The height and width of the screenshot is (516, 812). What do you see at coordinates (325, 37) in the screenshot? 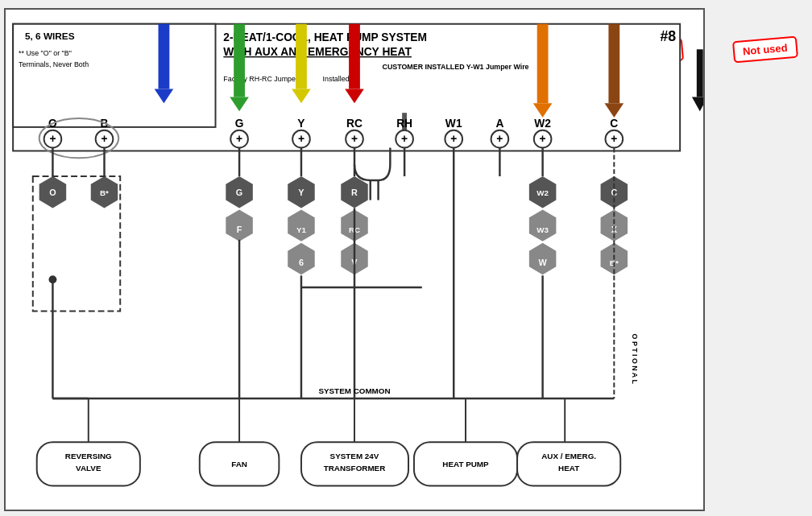
I see `svg-text:2-HEAT/1-COOL, HEAT PUMP SYSTE: 2-HEAT/1-COOL, HEAT PUMP SYSTEM` at bounding box center [325, 37].